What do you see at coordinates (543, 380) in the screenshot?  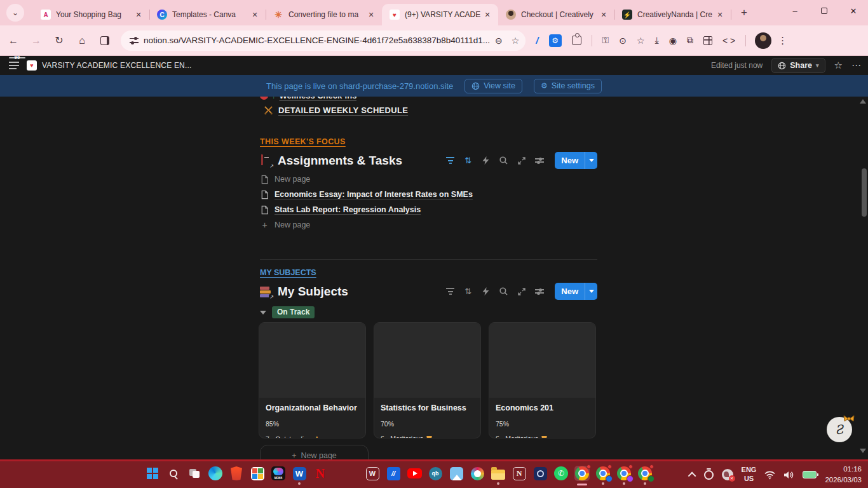 I see `subject-card-economics: Economics 201 75% 6 - Meritorious` at bounding box center [543, 380].